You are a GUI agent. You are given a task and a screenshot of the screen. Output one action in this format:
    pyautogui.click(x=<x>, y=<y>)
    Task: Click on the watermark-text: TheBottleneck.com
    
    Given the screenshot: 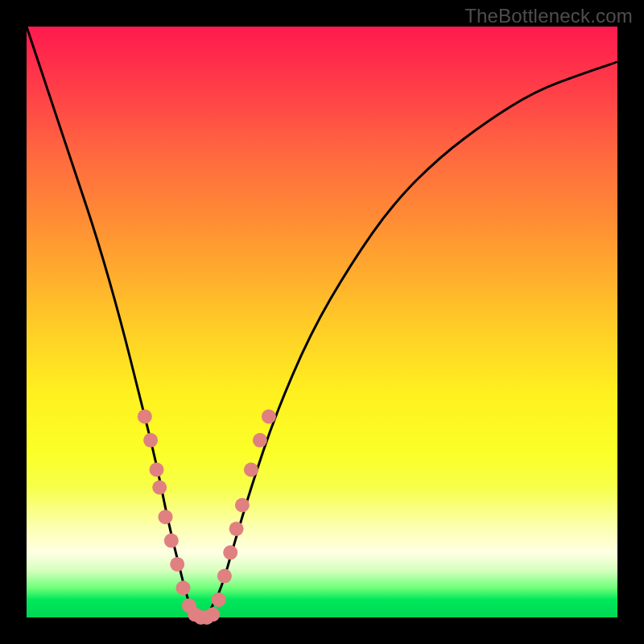 What is the action you would take?
    pyautogui.click(x=549, y=16)
    